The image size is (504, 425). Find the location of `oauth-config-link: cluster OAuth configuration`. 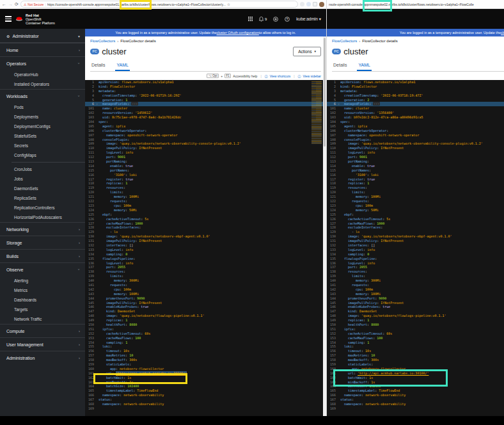

oauth-config-link: cluster OAuth configuration is located at coordinates (238, 33).